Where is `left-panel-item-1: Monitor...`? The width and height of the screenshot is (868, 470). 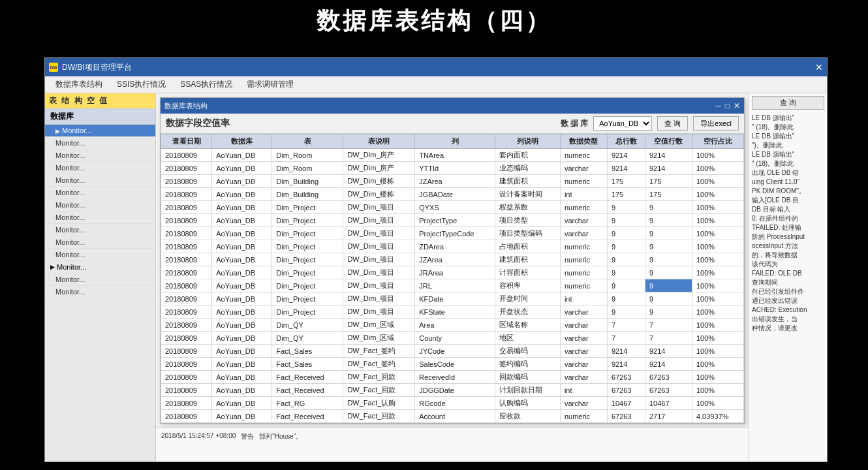
left-panel-item-1: Monitor... is located at coordinates (101, 144).